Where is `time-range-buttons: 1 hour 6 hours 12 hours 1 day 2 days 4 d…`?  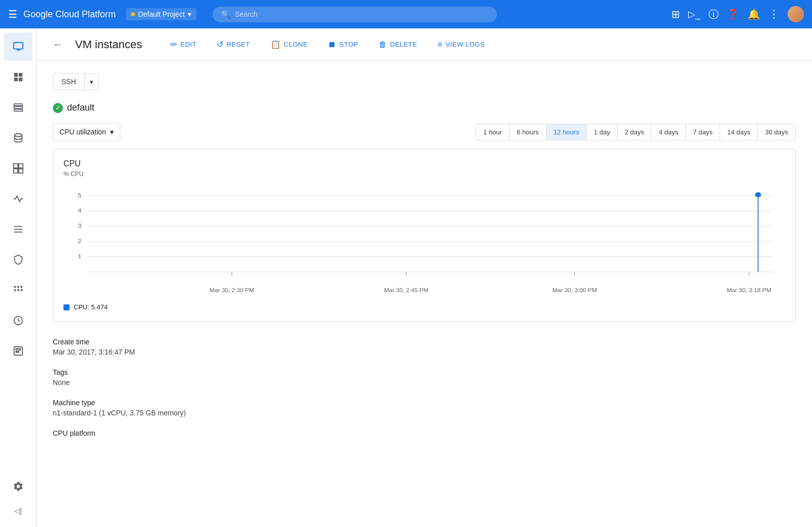
time-range-buttons: 1 hour 6 hours 12 hours 1 day 2 days 4 d… is located at coordinates (635, 132).